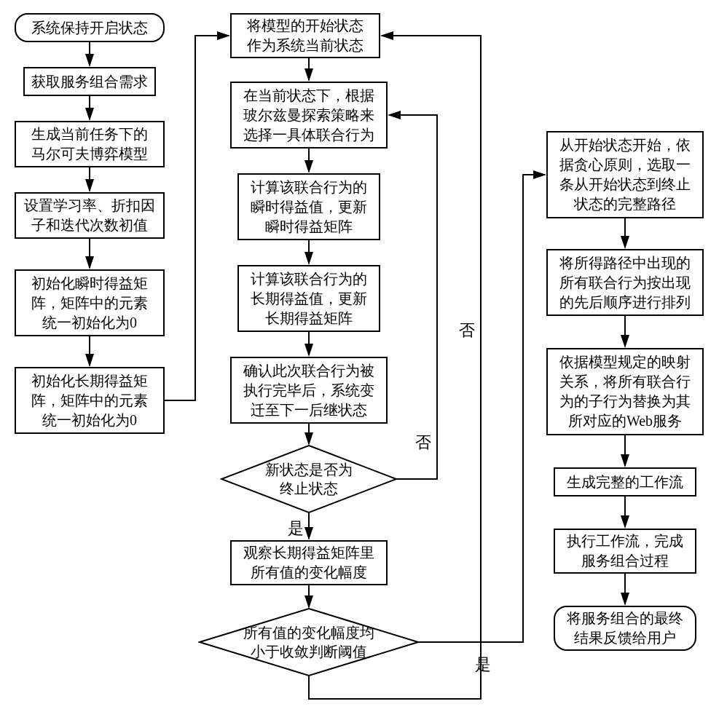  What do you see at coordinates (90, 303) in the screenshot?
I see `text: 初始化瞬时得益矩阵，矩阵中的元素统一初始化为0` at bounding box center [90, 303].